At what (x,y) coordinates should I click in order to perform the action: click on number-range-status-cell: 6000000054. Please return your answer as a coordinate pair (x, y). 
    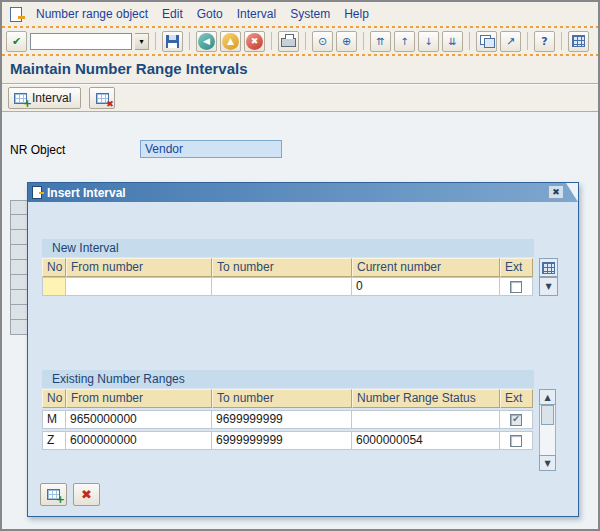
    Looking at the image, I should click on (426, 440).